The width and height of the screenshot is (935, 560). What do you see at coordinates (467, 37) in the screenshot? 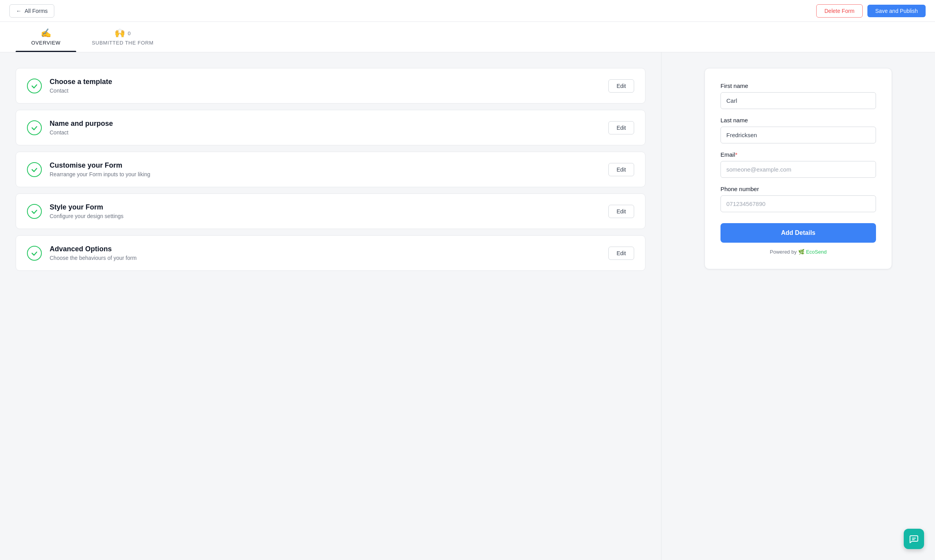
I see `tabs-nav: ✍️ OVERVIEW 🙌 0 SUBMITTED THE FORM` at bounding box center [467, 37].